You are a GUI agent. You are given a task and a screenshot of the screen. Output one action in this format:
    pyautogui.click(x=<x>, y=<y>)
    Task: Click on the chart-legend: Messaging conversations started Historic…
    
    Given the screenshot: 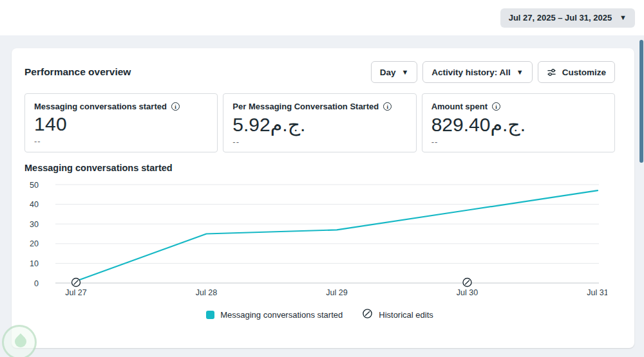 What is the action you would take?
    pyautogui.click(x=319, y=315)
    